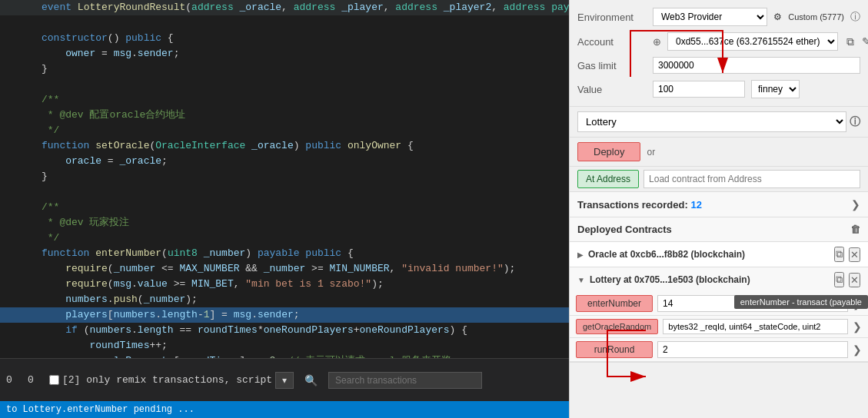 The image size is (868, 418). What do you see at coordinates (35, 380) in the screenshot?
I see `bottom-zero: 0` at bounding box center [35, 380].